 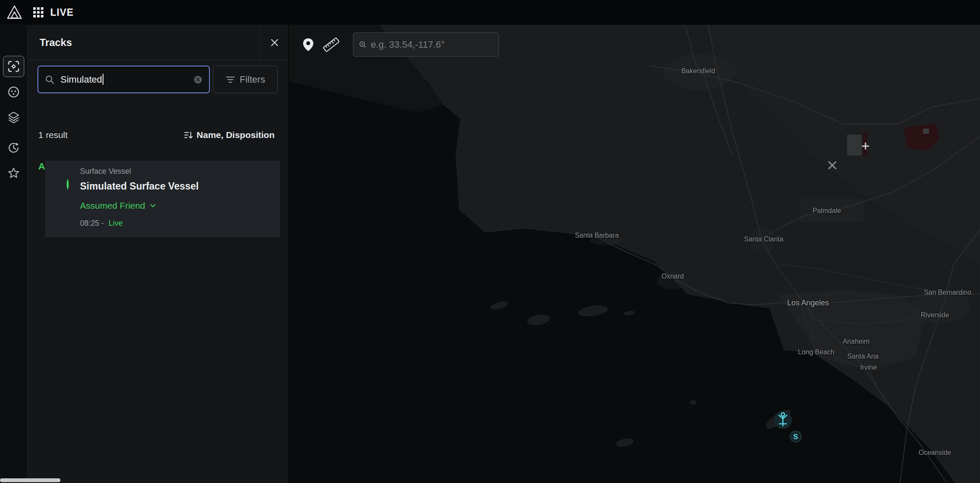 I want to click on track-time-live: Live, so click(x=116, y=223).